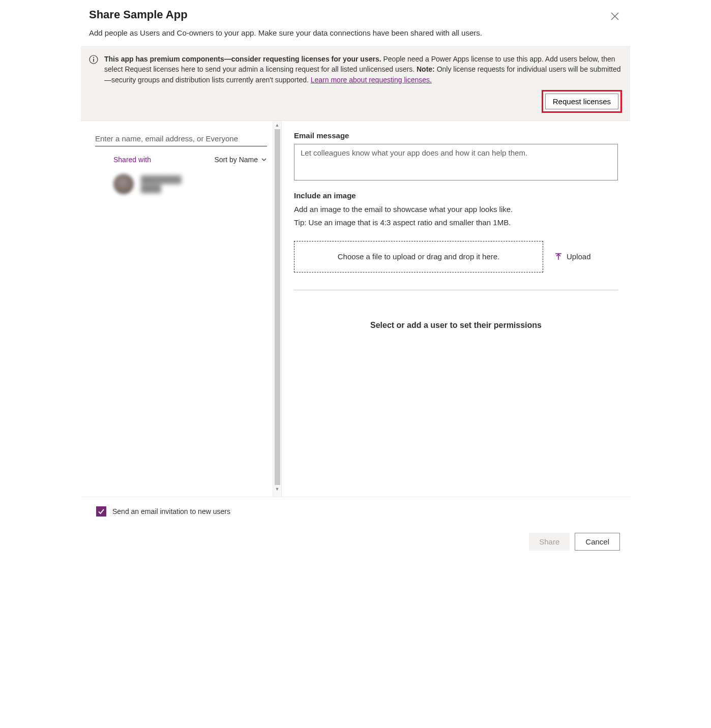 The image size is (711, 728). Describe the element at coordinates (426, 69) in the screenshot. I see `banner-note-label: Note:` at that location.